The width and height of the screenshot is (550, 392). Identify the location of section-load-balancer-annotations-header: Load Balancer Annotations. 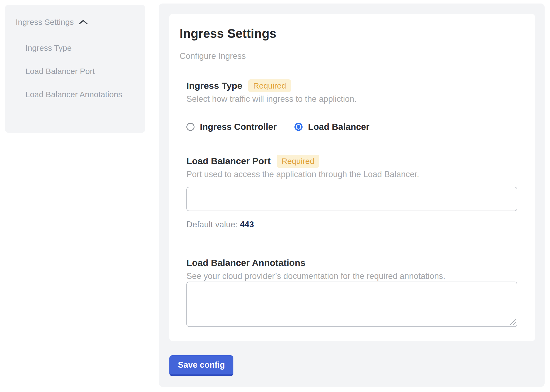
(356, 263).